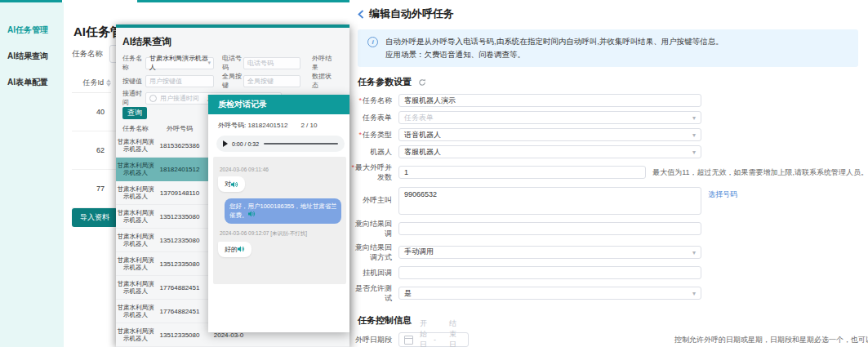 The image size is (868, 347). What do you see at coordinates (422, 82) in the screenshot?
I see `refresh-icon` at bounding box center [422, 82].